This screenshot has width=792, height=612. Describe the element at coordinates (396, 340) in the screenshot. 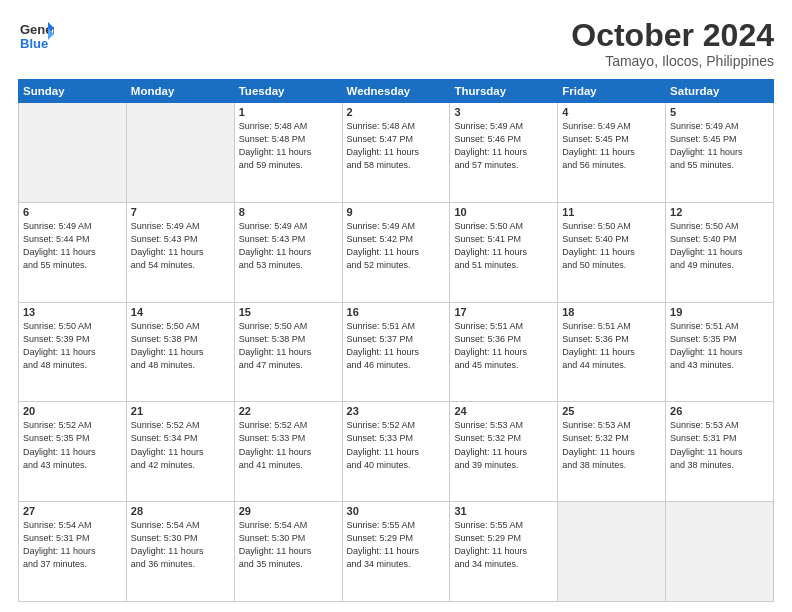

I see `cell-info-line: Sunset: 5:37 PM` at that location.